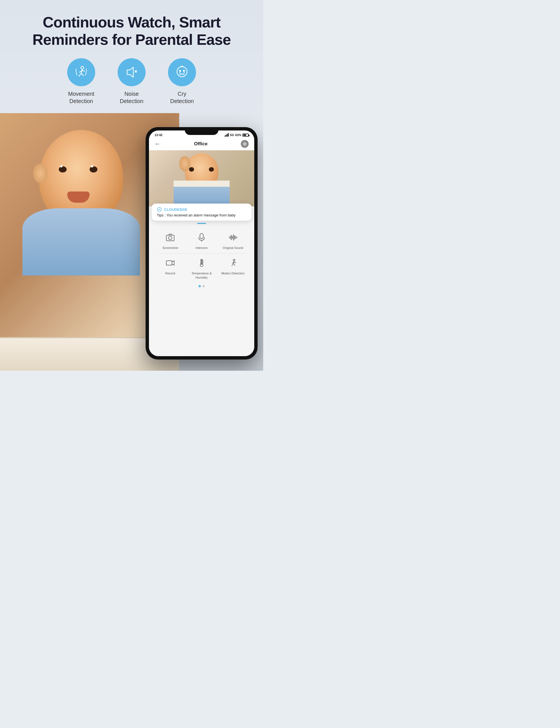 This screenshot has width=560, height=728. Describe the element at coordinates (233, 263) in the screenshot. I see `motion-icon` at that location.